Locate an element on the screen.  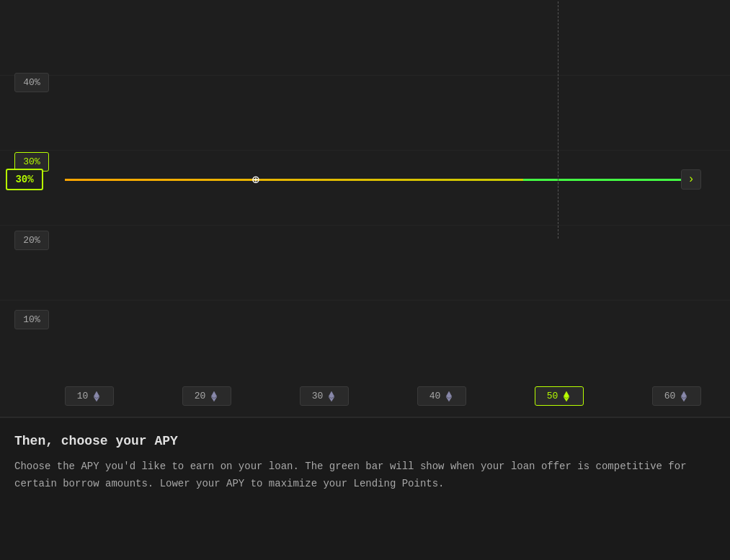
x-label-30-value: 30 is located at coordinates (318, 396).